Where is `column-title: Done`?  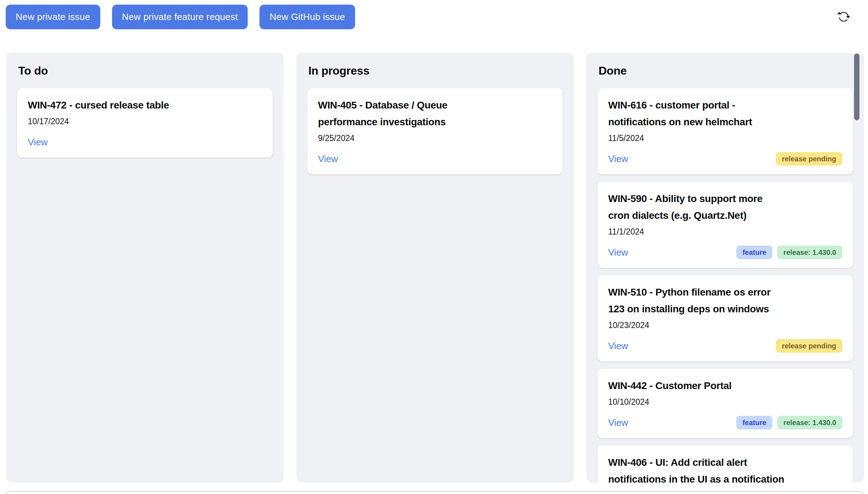 column-title: Done is located at coordinates (726, 71).